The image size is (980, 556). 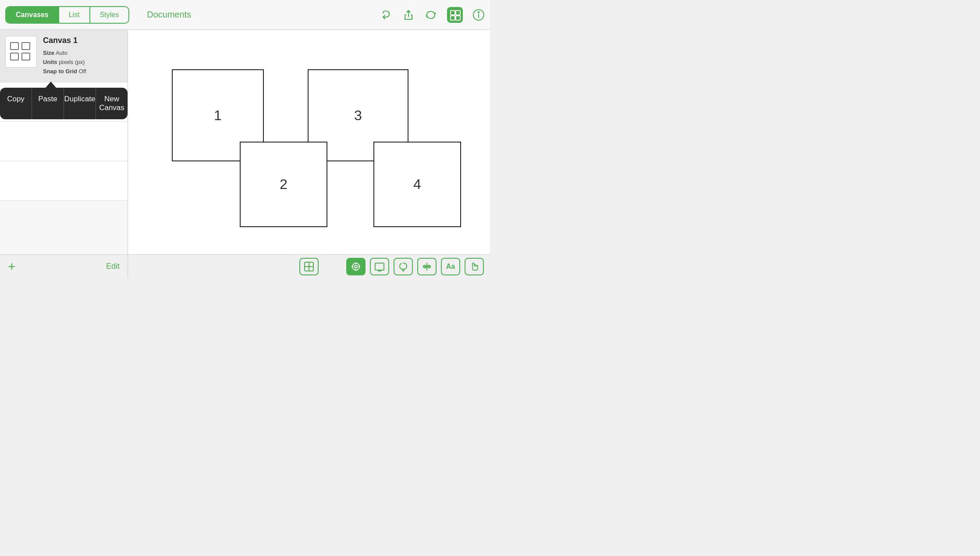 What do you see at coordinates (358, 116) in the screenshot?
I see `shape-3-label: 3` at bounding box center [358, 116].